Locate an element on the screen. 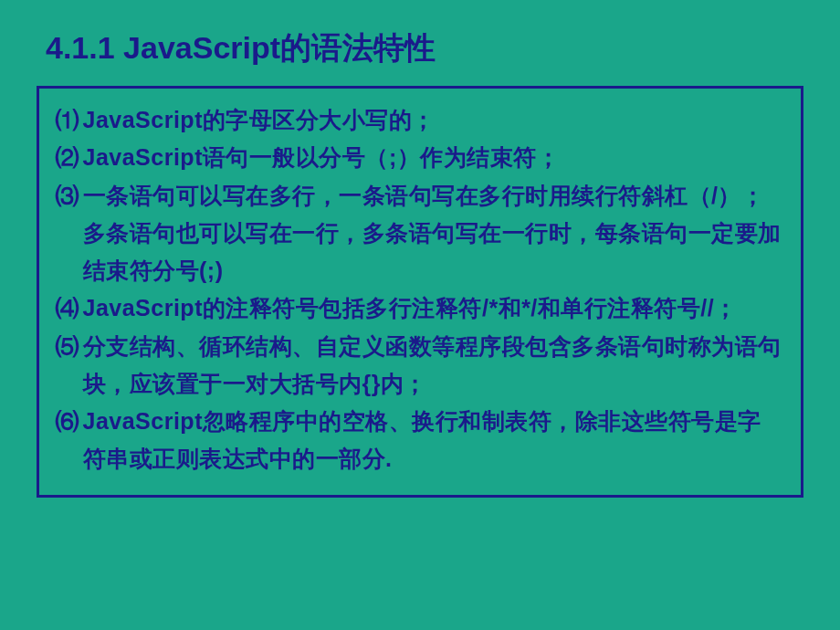 The width and height of the screenshot is (840, 630). item-text: 分支结构、循环结构、自定义函数等程序段包含多条语句时称为语句块，应该置于一对大括… is located at coordinates (435, 365).